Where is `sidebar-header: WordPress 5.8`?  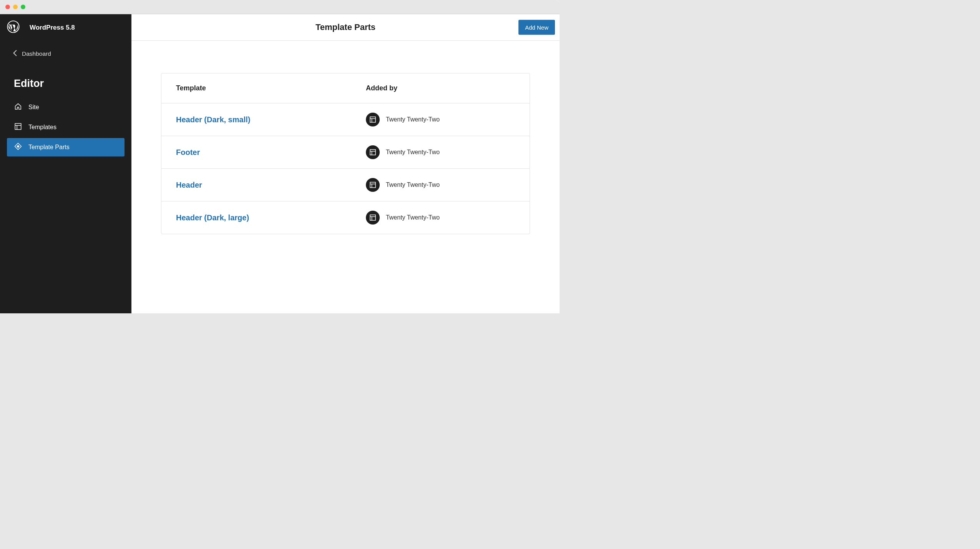 sidebar-header: WordPress 5.8 is located at coordinates (66, 33).